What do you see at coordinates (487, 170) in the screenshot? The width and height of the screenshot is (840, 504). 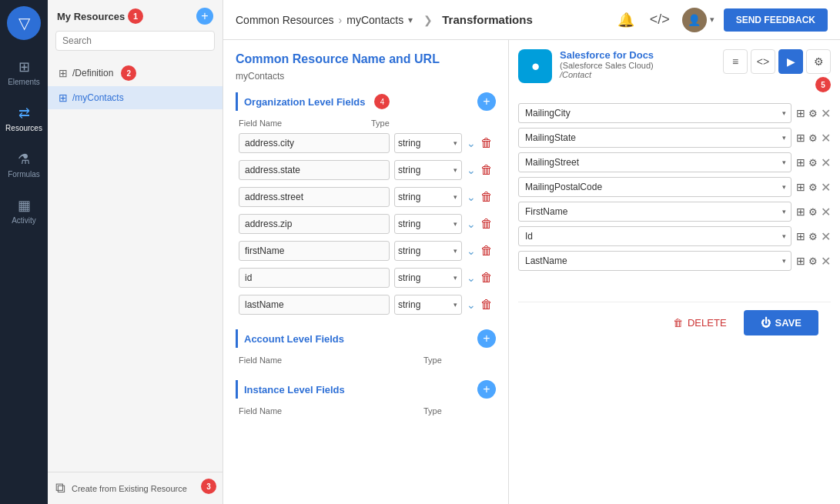 I see `field-delete-address-state: 🗑` at bounding box center [487, 170].